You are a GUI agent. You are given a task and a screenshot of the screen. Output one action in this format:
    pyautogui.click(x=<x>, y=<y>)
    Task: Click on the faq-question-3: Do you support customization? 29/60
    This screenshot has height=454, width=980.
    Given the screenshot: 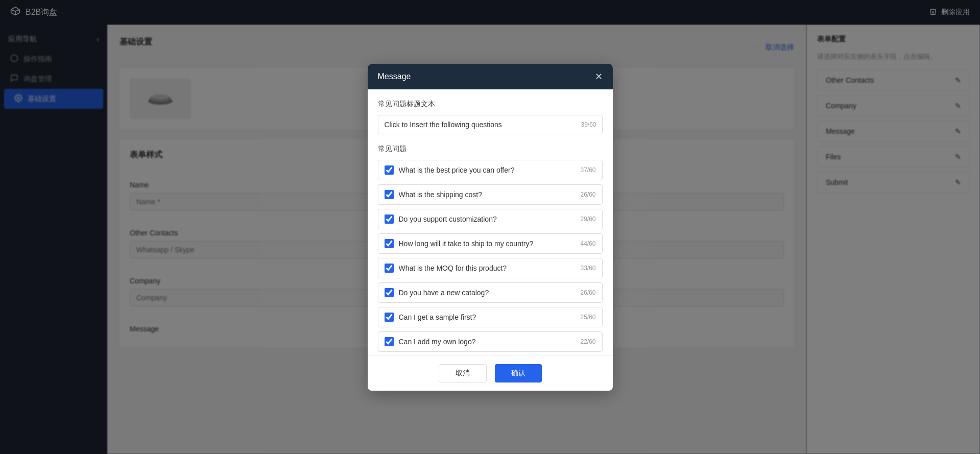 What is the action you would take?
    pyautogui.click(x=490, y=219)
    